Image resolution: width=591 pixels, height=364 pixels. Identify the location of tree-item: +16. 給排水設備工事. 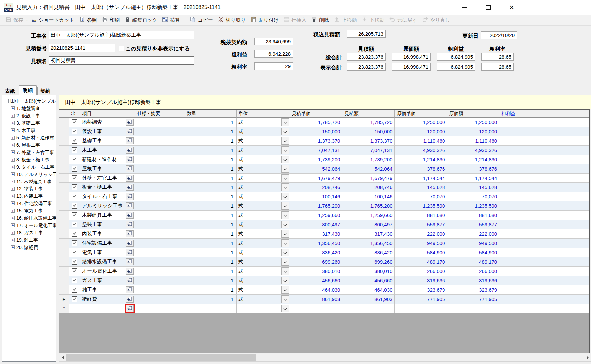
(29, 218).